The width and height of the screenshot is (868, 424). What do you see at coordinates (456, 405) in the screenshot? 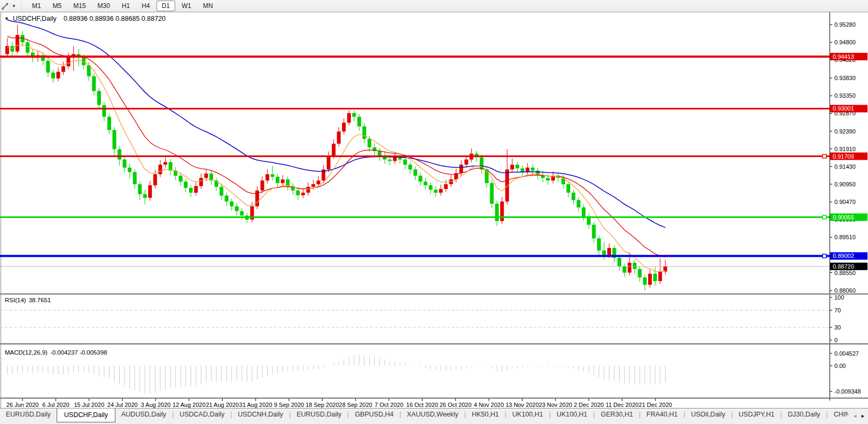
I see `x-axis-label: 26 Oct 2020` at bounding box center [456, 405].